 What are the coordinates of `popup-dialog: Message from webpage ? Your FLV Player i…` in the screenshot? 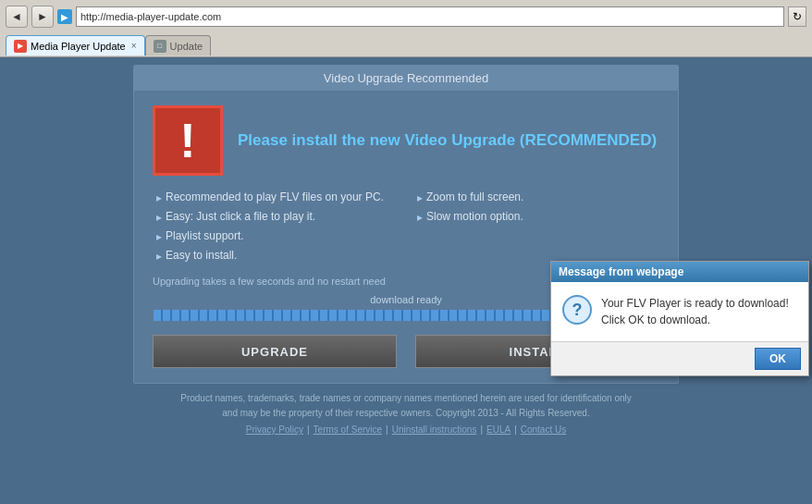 It's located at (680, 318).